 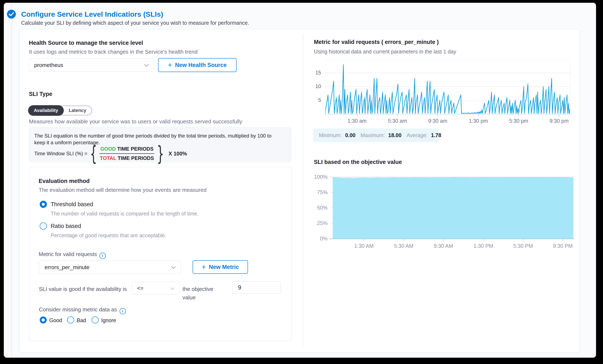 What do you see at coordinates (46, 111) in the screenshot?
I see `sli-type-option-availability: Availability` at bounding box center [46, 111].